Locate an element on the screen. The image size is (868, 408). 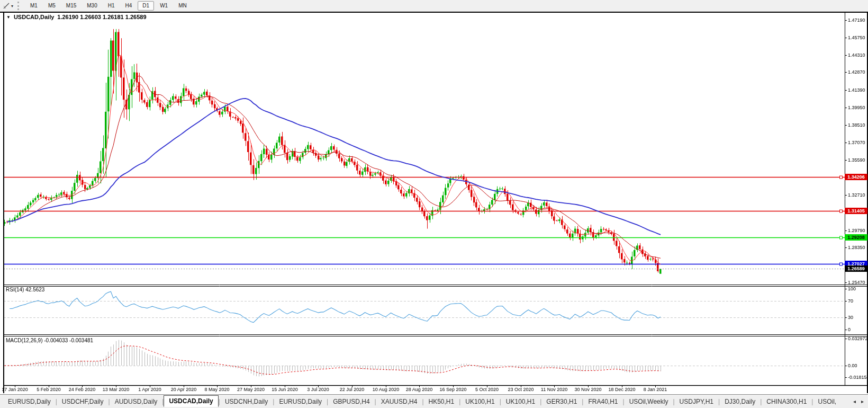
macd-tick-label: 0.032972 is located at coordinates (858, 339).